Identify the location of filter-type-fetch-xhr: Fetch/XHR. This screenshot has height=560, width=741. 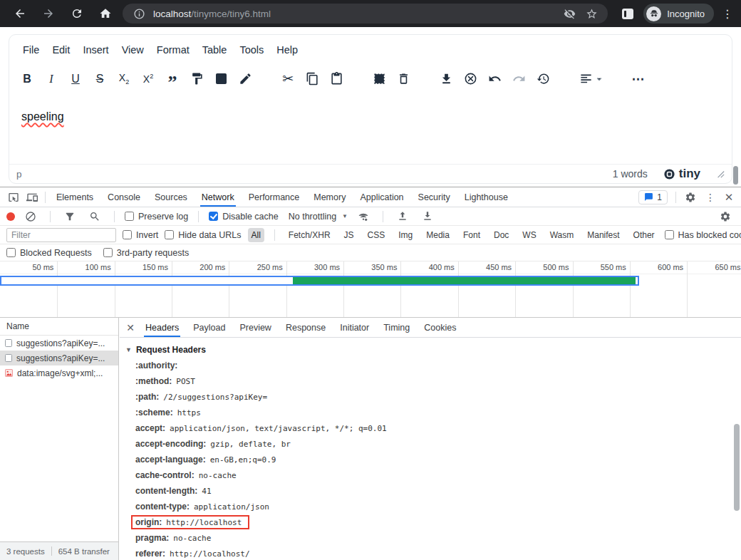
(309, 235).